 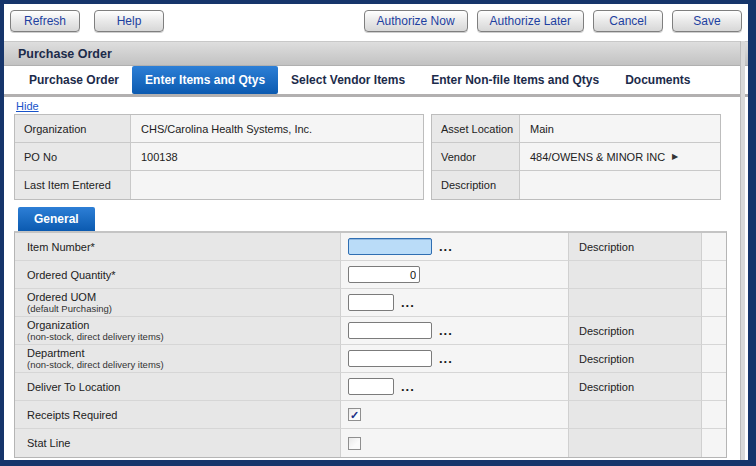 What do you see at coordinates (354, 444) in the screenshot?
I see `field-checkbox` at bounding box center [354, 444].